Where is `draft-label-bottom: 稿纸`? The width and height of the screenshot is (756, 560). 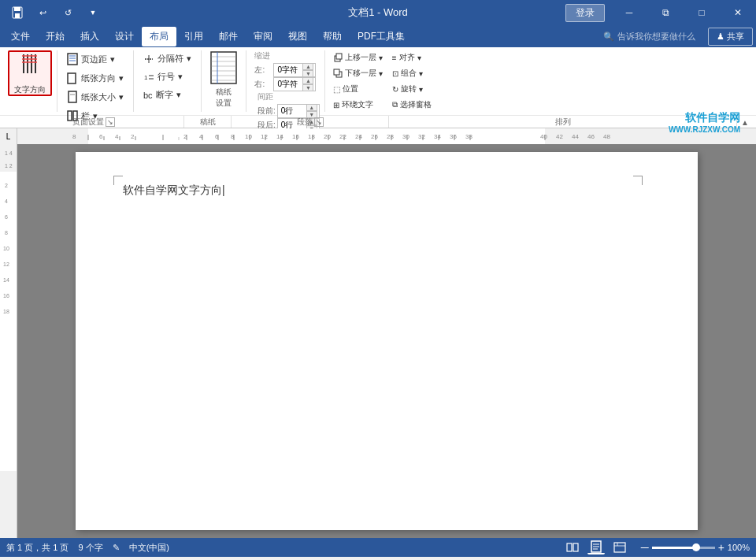 draft-label-bottom: 稿纸 is located at coordinates (208, 122).